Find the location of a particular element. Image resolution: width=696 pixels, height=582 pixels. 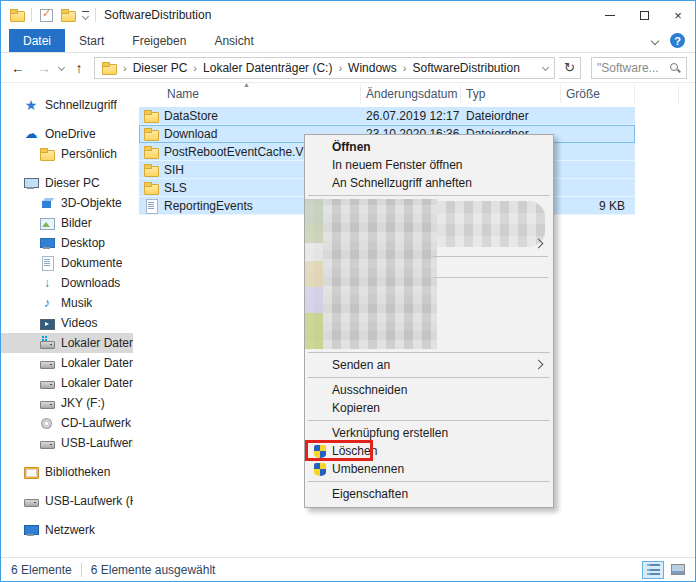

details-view-button is located at coordinates (653, 570).